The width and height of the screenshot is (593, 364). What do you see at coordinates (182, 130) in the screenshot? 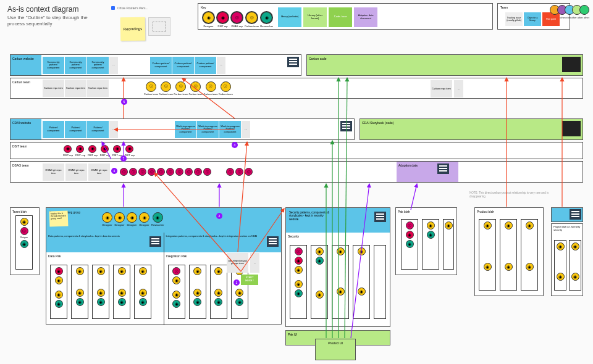
I see `cdai-website-lane: CDAI website Pattern/ componentPattern/ …` at bounding box center [182, 130].